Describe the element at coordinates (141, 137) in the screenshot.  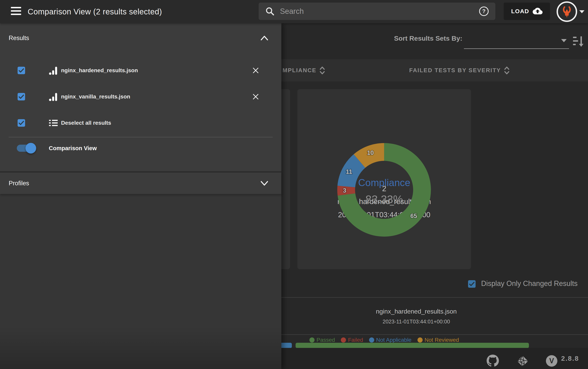
I see `drawer-divider` at that location.